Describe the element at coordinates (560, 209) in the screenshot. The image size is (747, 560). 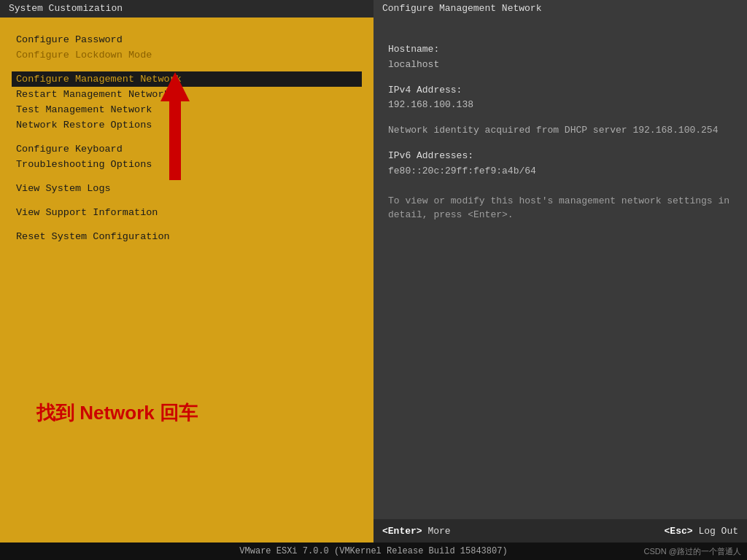
I see `description: To view or modify this host's management…` at that location.